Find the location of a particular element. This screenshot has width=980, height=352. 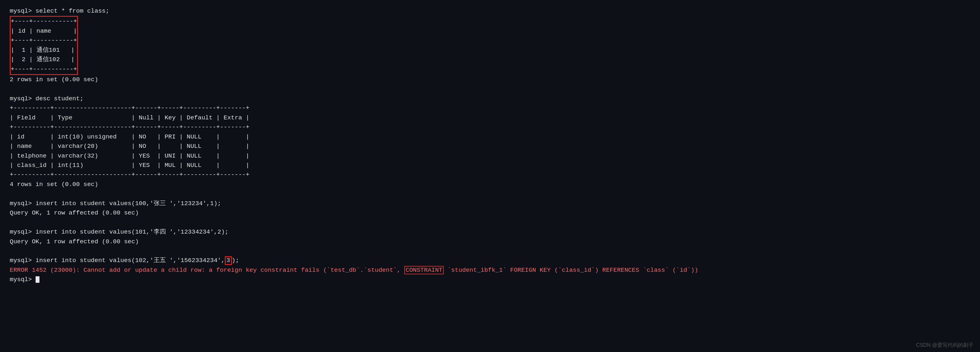

number-3-highlight: 3 is located at coordinates (228, 260).